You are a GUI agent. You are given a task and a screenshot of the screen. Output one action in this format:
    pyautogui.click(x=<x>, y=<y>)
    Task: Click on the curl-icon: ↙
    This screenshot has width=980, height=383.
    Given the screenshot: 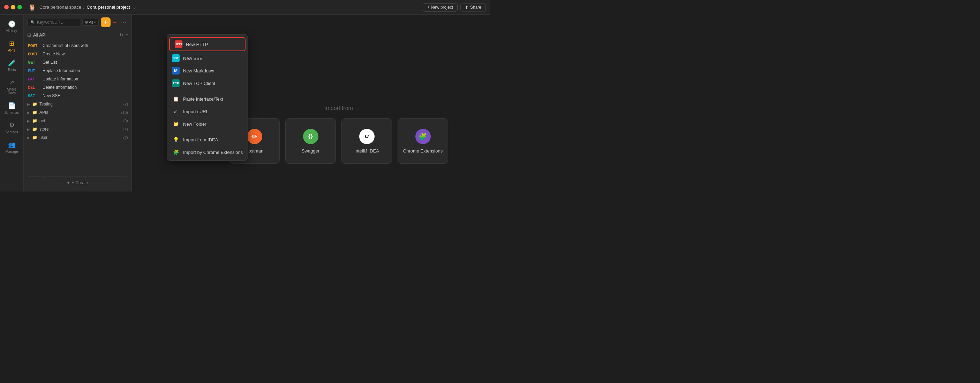 What is the action you would take?
    pyautogui.click(x=176, y=111)
    